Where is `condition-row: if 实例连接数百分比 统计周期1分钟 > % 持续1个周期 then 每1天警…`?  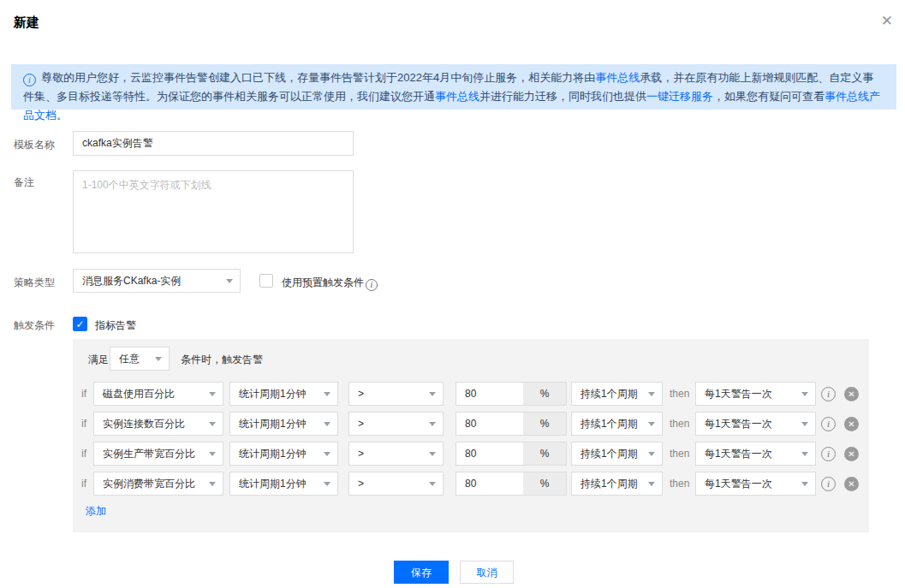 condition-row: if 实例连接数百分比 统计周期1分钟 > % 持续1个周期 then 每1天警… is located at coordinates (471, 424).